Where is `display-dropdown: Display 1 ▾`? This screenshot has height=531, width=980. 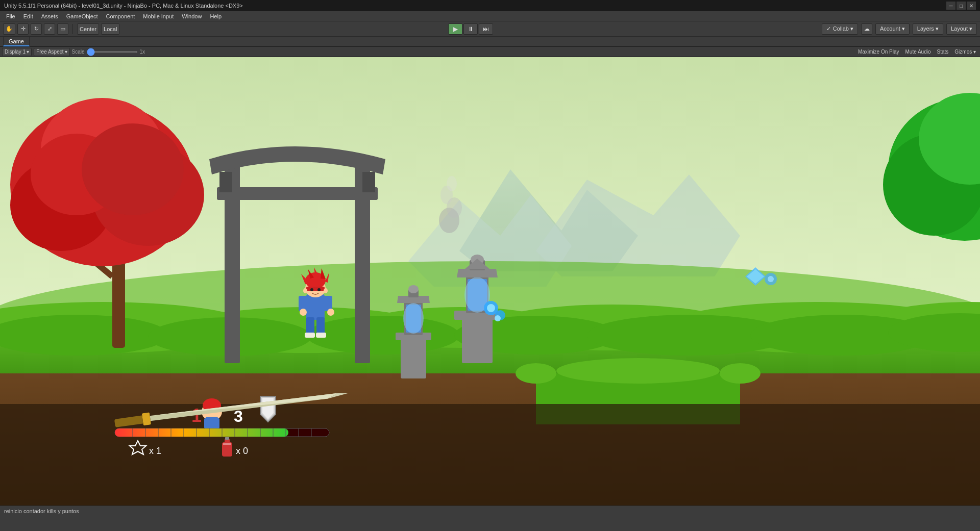 display-dropdown: Display 1 ▾ is located at coordinates (17, 52).